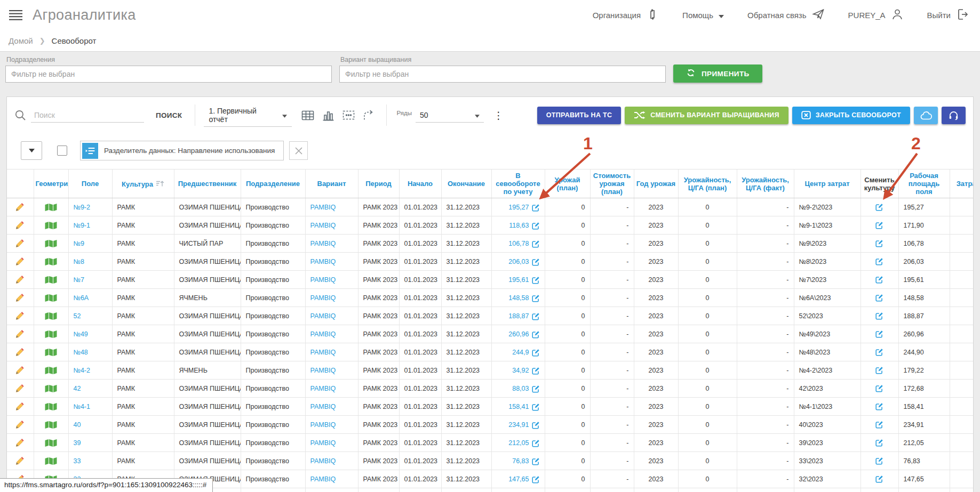 The width and height of the screenshot is (980, 492). What do you see at coordinates (81, 298) in the screenshot?
I see `field-link: №6А` at bounding box center [81, 298].